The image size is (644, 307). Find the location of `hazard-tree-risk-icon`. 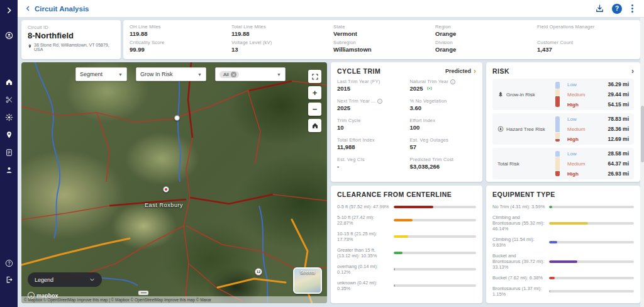

hazard-tree-risk-icon is located at coordinates (501, 129).